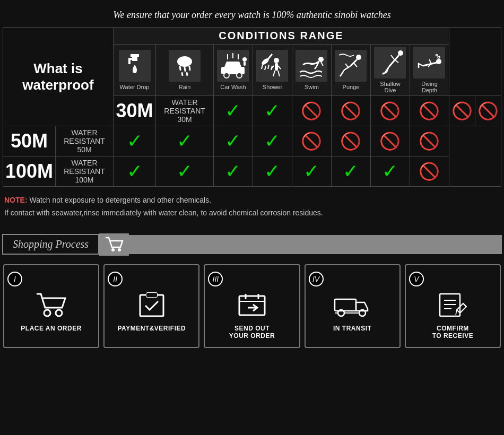  I want to click on cell-30m-1: ✓, so click(272, 111).